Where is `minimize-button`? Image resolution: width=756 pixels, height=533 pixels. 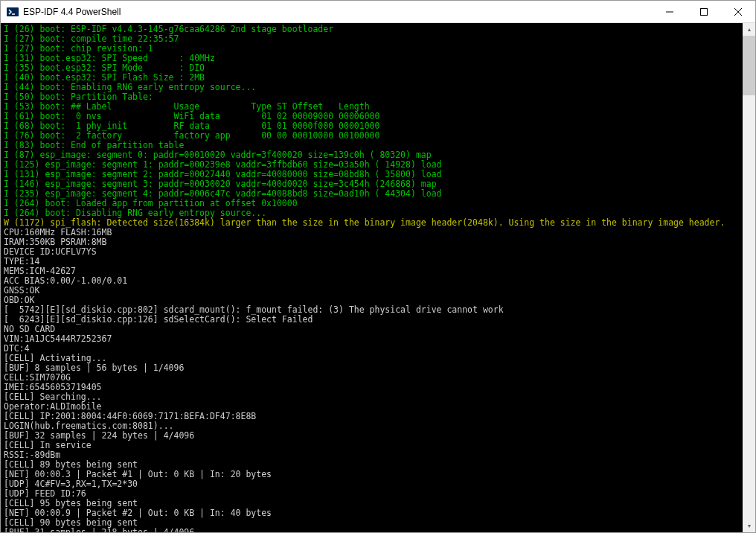 minimize-button is located at coordinates (670, 12).